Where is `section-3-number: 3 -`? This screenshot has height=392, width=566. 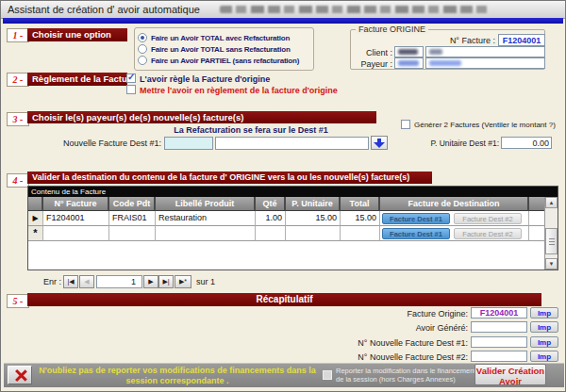 section-3-number: 3 - is located at coordinates (18, 119).